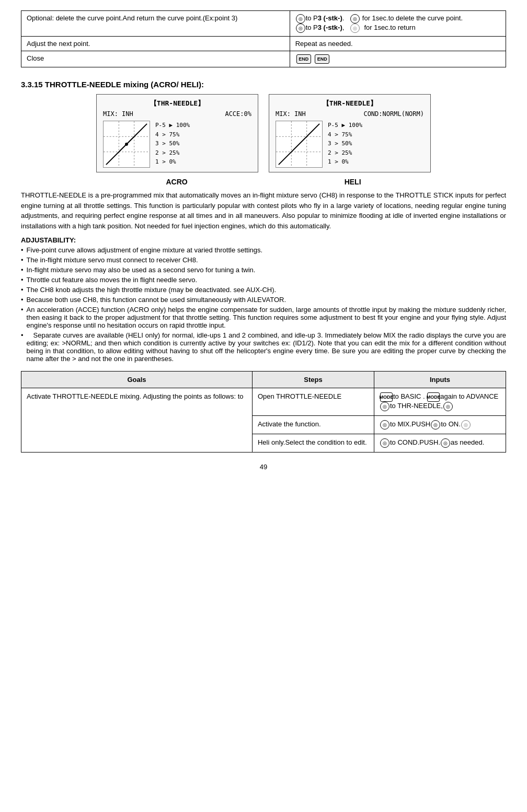 The image size is (527, 812). I want to click on bullet-text-1: Five-point curve allows adjustment of en…, so click(145, 250).